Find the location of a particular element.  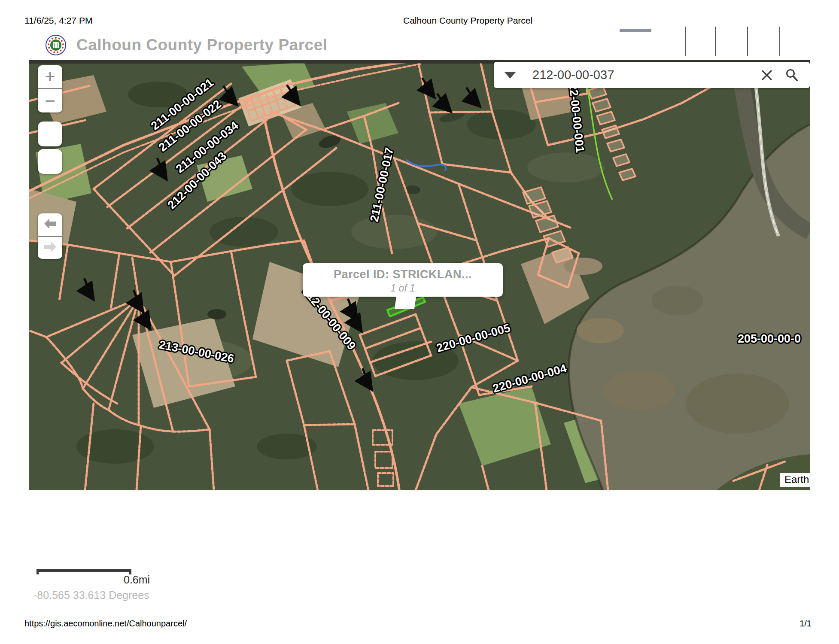

scale-label: 0.6mi is located at coordinates (137, 580).